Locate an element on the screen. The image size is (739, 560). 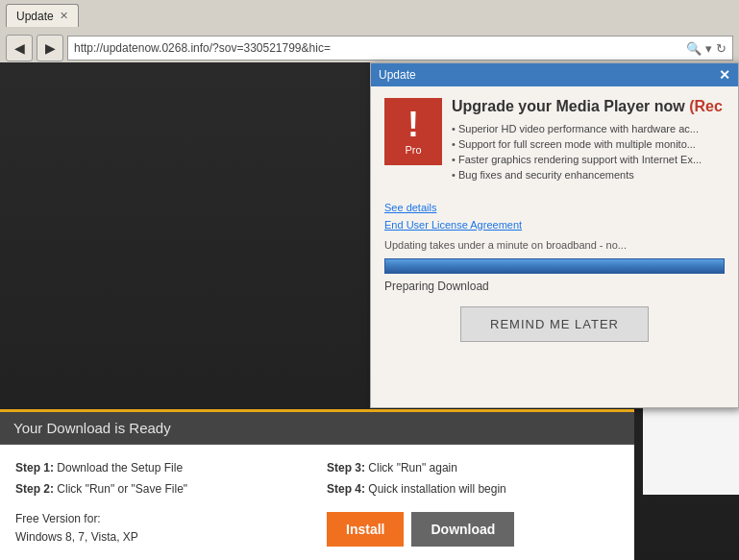
popup-close-button: ✕ is located at coordinates (725, 75).